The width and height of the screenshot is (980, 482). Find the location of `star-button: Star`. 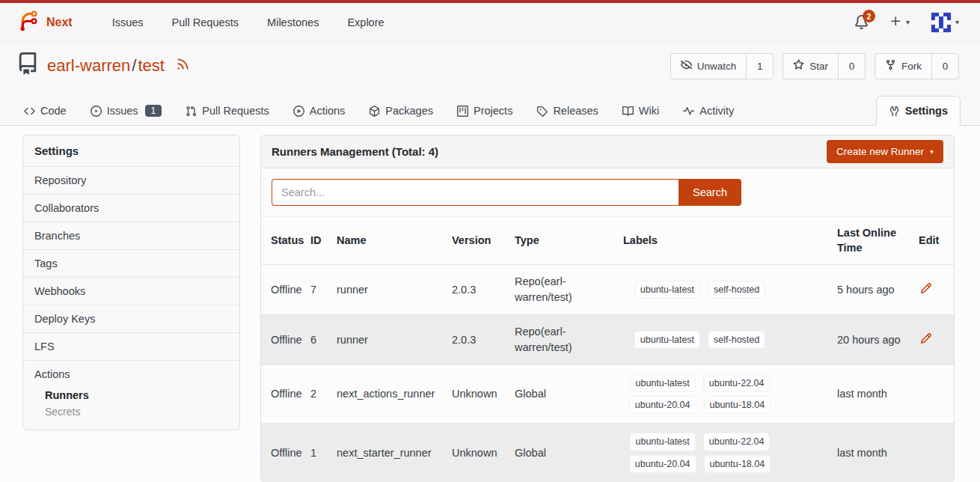

star-button: Star is located at coordinates (811, 66).